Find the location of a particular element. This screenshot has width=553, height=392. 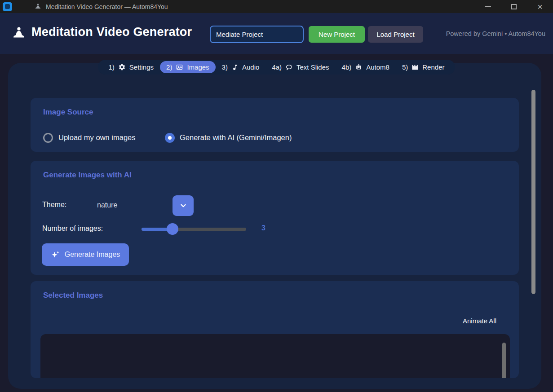

sparkle-icon is located at coordinates (56, 255).